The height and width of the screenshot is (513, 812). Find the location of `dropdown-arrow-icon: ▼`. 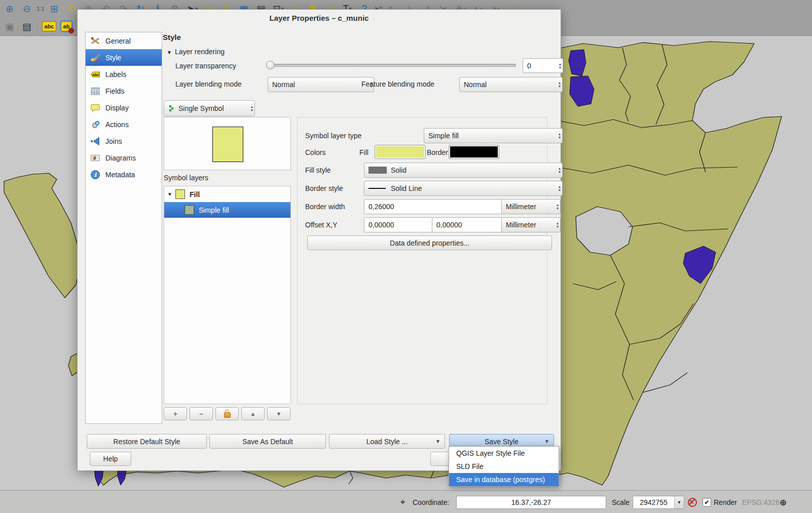

dropdown-arrow-icon: ▼ is located at coordinates (438, 442).